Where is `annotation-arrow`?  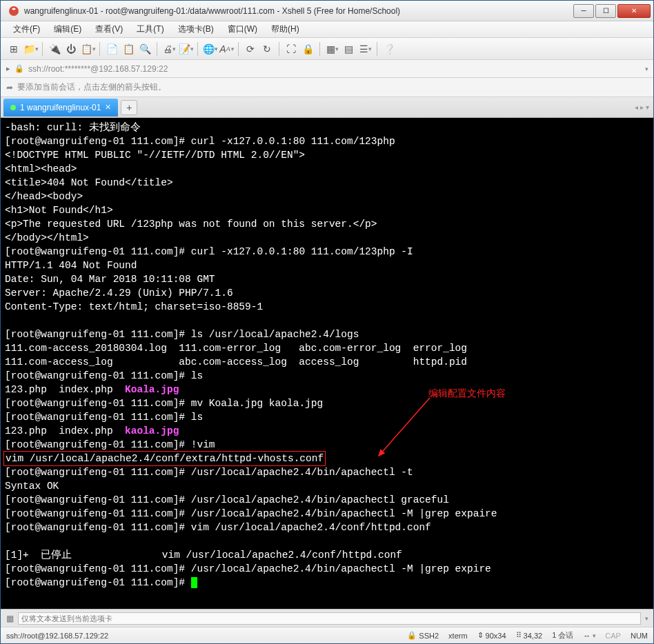 annotation-arrow is located at coordinates (406, 428).